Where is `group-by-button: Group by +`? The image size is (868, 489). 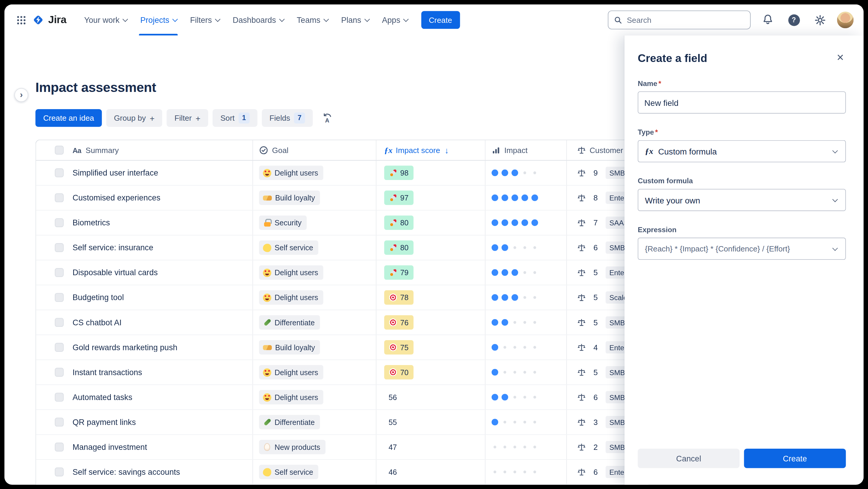 group-by-button: Group by + is located at coordinates (134, 118).